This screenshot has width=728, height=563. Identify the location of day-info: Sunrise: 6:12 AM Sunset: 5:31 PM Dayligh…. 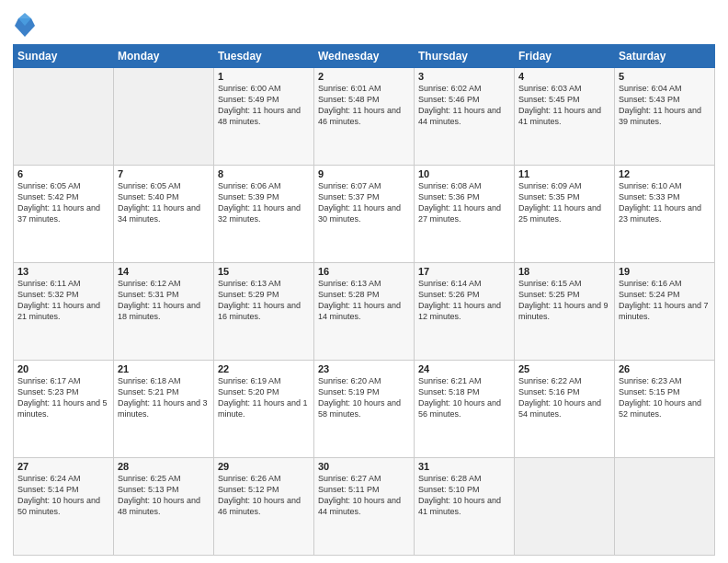
(164, 300).